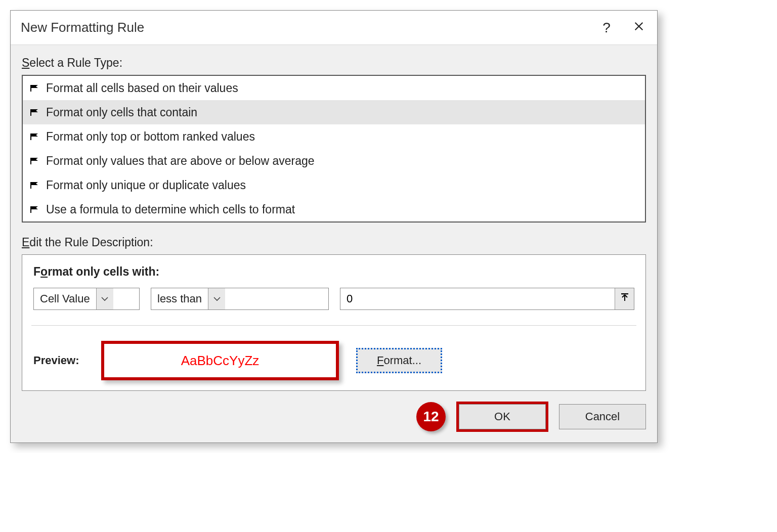 This screenshot has width=777, height=532. What do you see at coordinates (334, 299) in the screenshot?
I see `criteria-row: Cell Value less than` at bounding box center [334, 299].